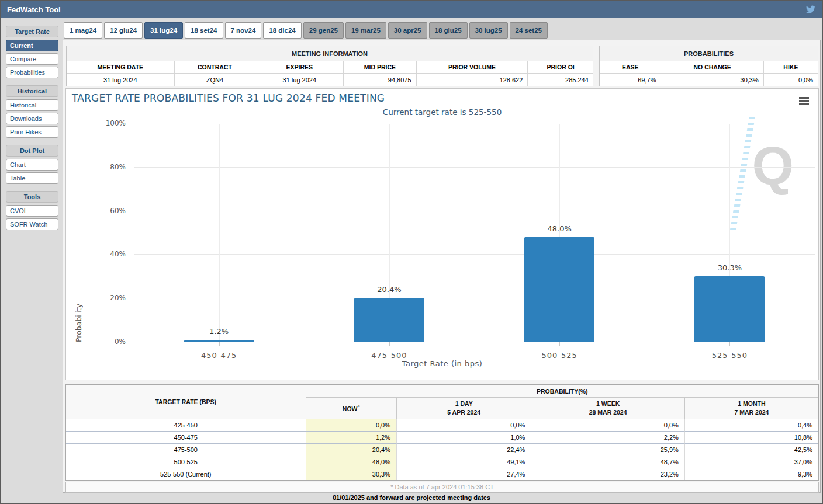  Describe the element at coordinates (412, 498) in the screenshot. I see `projected-dates-note: 01/01/2025 and forward are projected mee…` at that location.